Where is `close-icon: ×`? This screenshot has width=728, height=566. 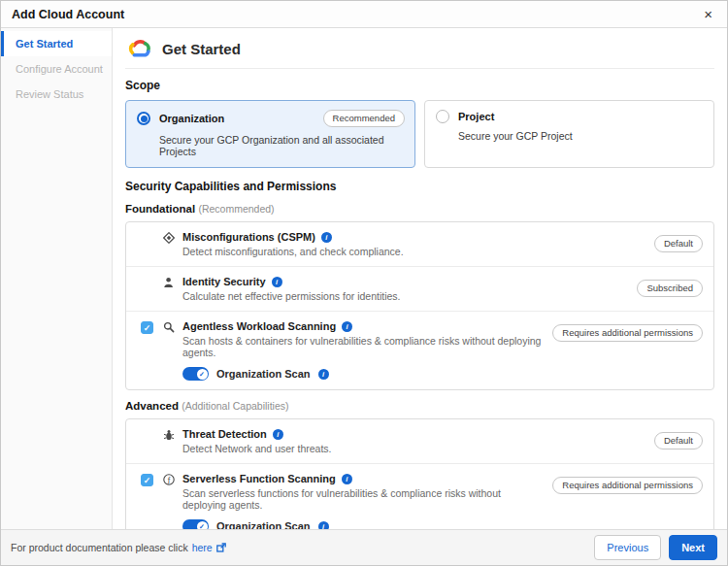
close-icon: × is located at coordinates (709, 14).